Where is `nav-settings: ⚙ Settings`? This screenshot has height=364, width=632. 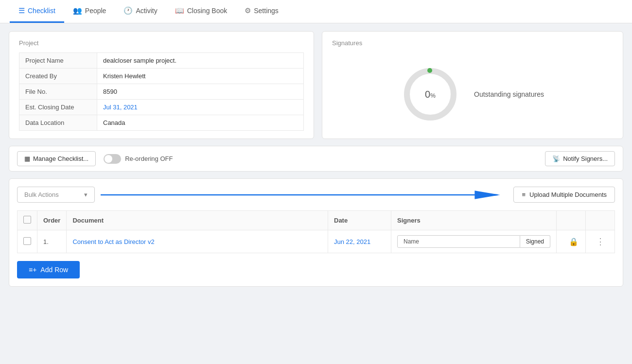
nav-settings: ⚙ Settings is located at coordinates (262, 12).